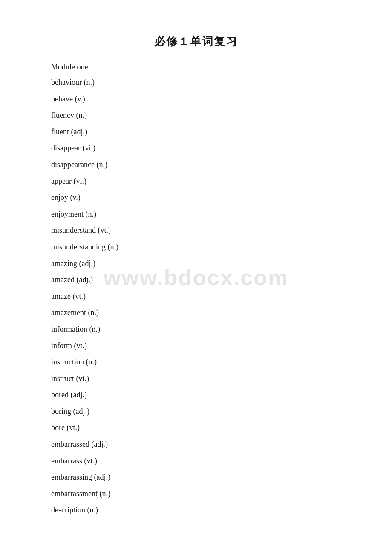 Image resolution: width=392 pixels, height=555 pixels. What do you see at coordinates (196, 329) in the screenshot?
I see `list-item: information (n.)` at bounding box center [196, 329].